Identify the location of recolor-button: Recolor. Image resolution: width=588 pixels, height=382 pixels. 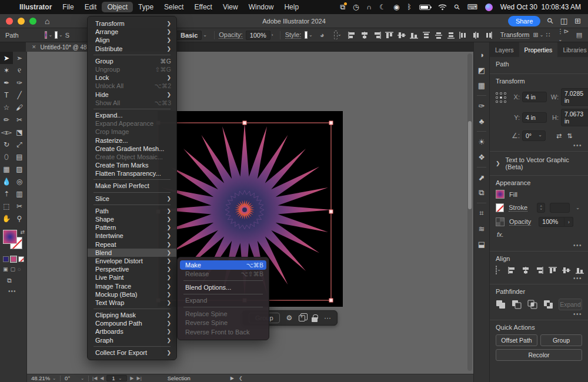
(539, 355).